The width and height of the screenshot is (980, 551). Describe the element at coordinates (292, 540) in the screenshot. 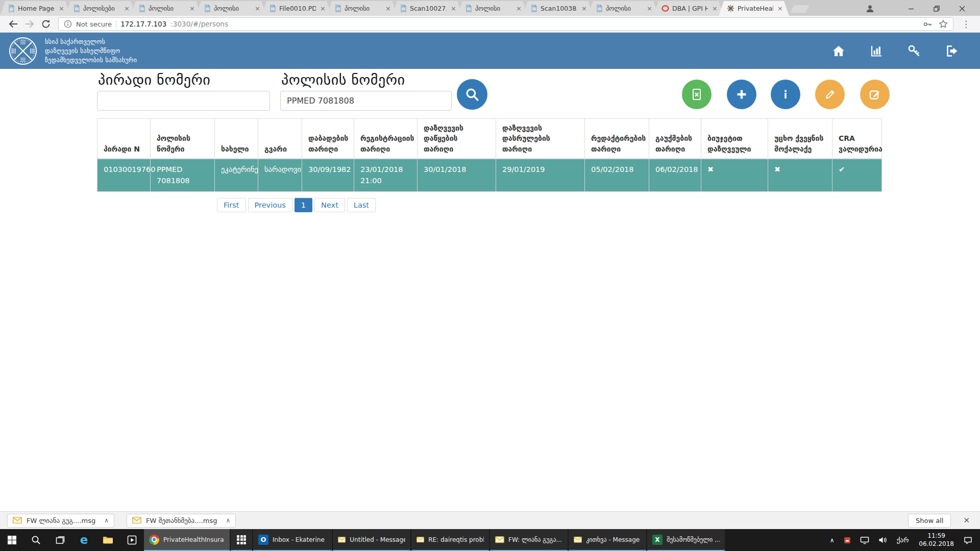

I see `taskbar-window-outlook-inbox: O Inbox - Ekaterine O...` at that location.